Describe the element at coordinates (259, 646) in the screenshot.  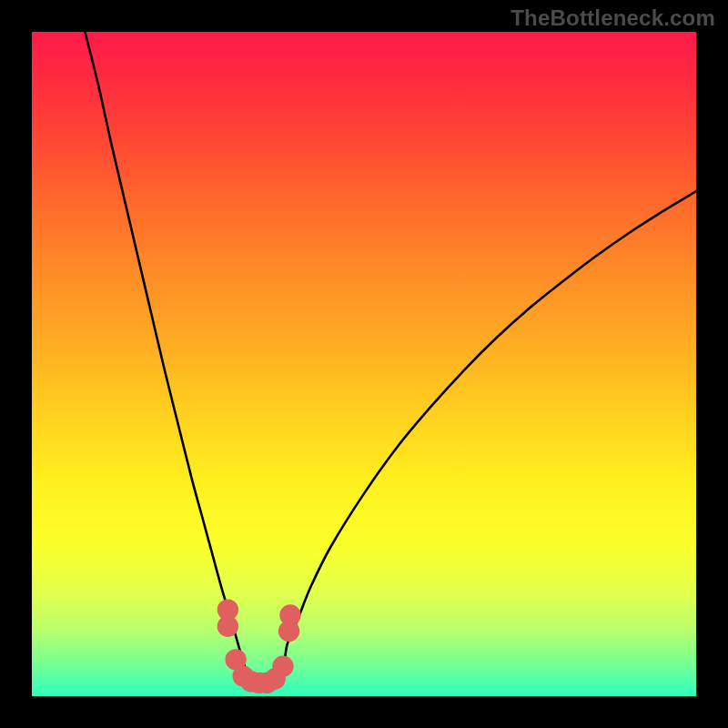
I see `bottom-markers-group` at that location.